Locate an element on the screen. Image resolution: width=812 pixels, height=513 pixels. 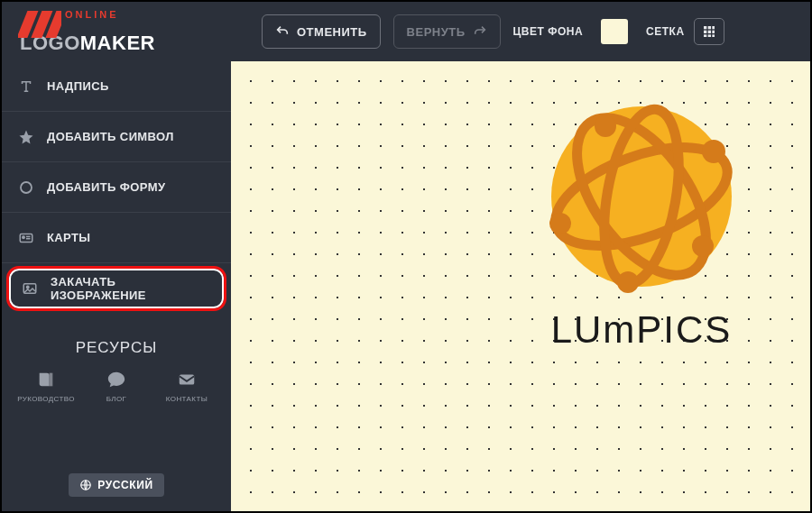
mail-icon is located at coordinates (187, 380).